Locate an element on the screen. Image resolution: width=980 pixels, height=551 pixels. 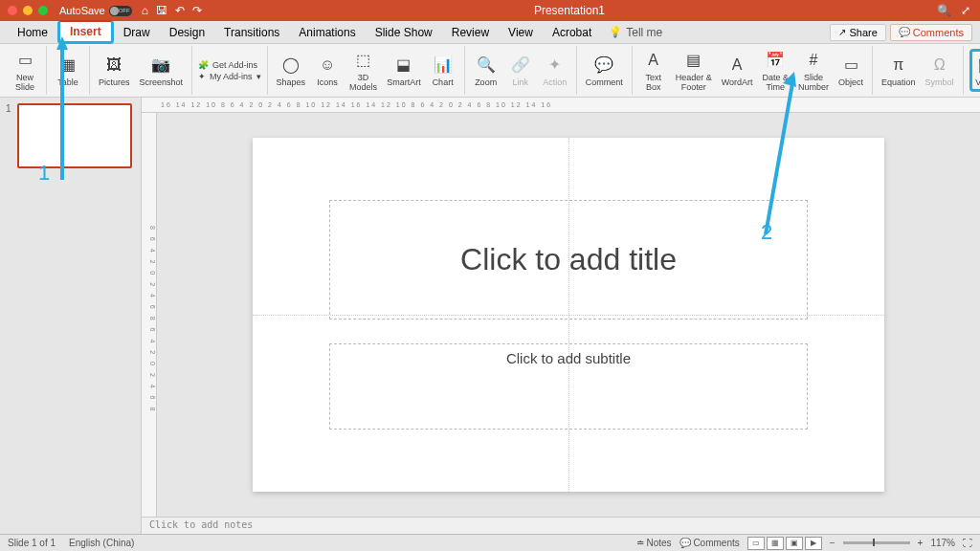
search-icon: 🔍 is located at coordinates (944, 11).